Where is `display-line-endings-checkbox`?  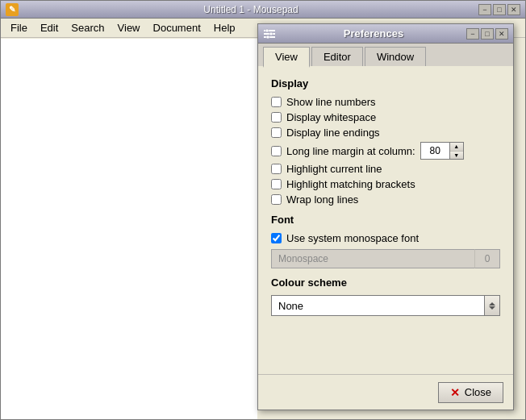
display-line-endings-checkbox is located at coordinates (276, 132).